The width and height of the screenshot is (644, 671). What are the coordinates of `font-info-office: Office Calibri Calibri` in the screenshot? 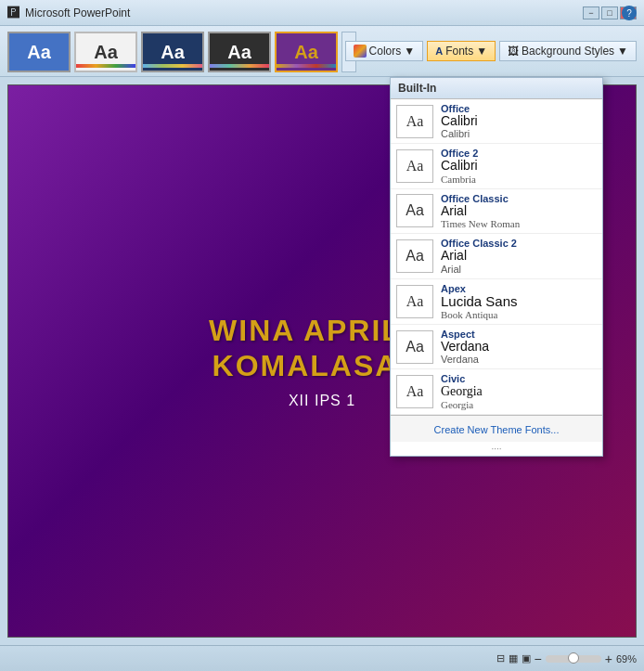 It's located at (519, 121).